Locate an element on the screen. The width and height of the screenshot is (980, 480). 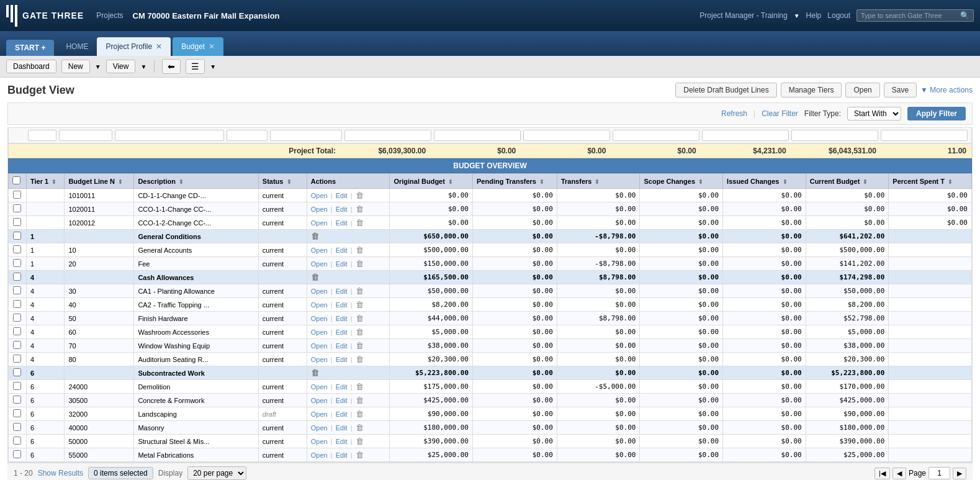
help-link: Help is located at coordinates (814, 16).